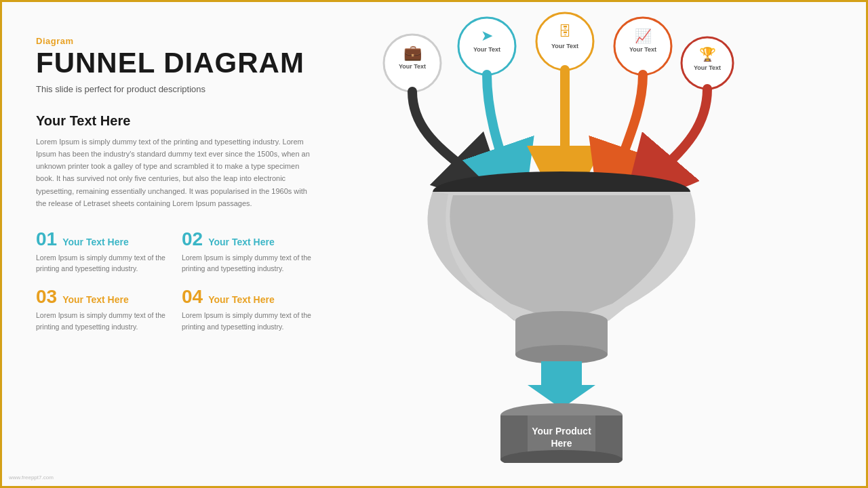 This screenshot has width=868, height=488. I want to click on item-title-4: Your Text Here, so click(241, 300).